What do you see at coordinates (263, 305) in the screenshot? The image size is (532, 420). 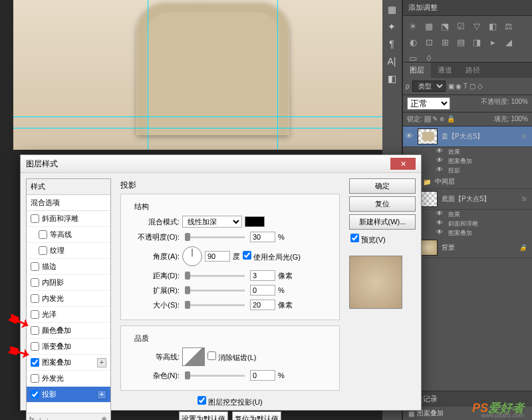 I see `size-input` at bounding box center [263, 305].